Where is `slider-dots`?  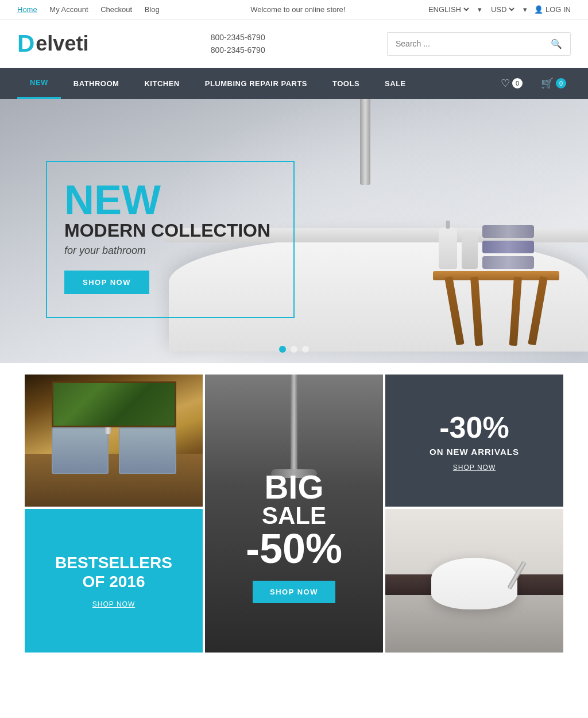 slider-dots is located at coordinates (294, 349).